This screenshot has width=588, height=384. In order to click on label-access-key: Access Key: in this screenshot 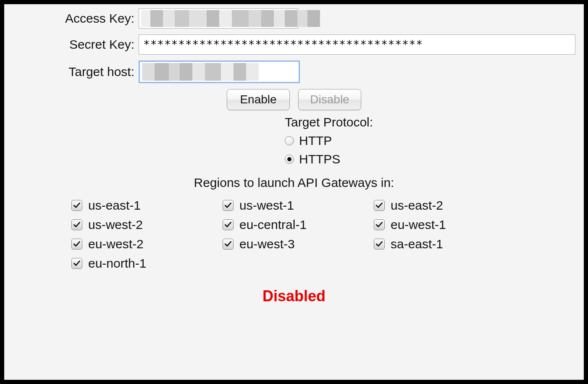, I will do `click(76, 18)`.